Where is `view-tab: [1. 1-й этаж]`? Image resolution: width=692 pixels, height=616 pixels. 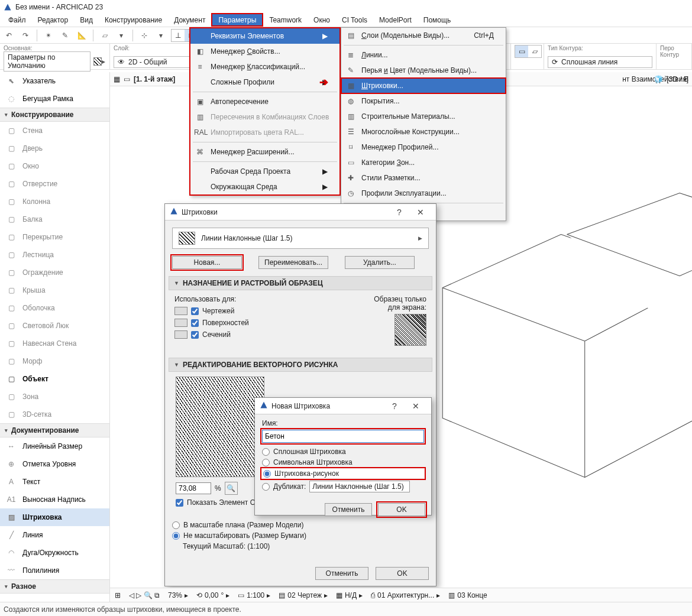 view-tab: [1. 1-й этаж] is located at coordinates (154, 79).